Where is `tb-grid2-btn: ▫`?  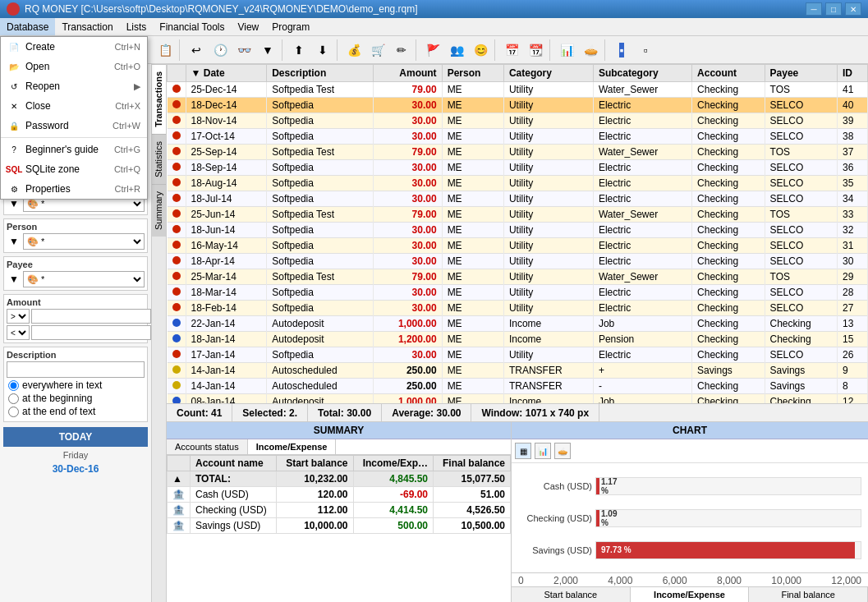
tb-grid2-btn: ▫ is located at coordinates (645, 50).